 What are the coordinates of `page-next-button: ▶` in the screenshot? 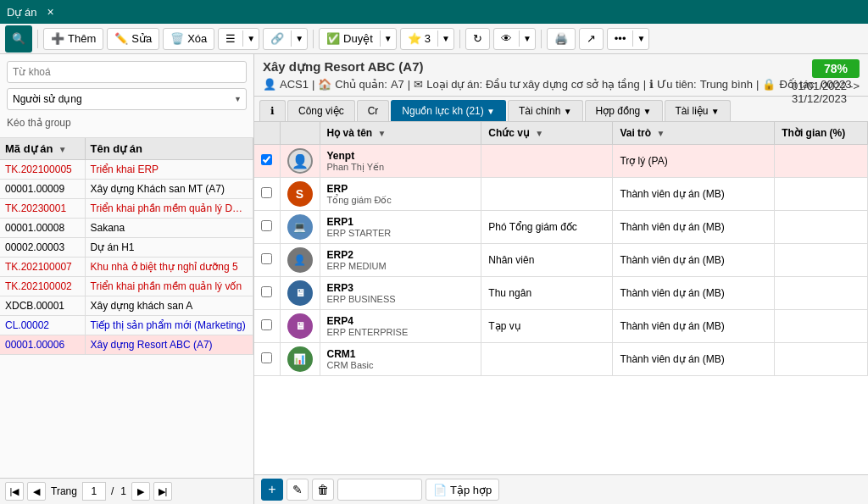 It's located at (141, 491).